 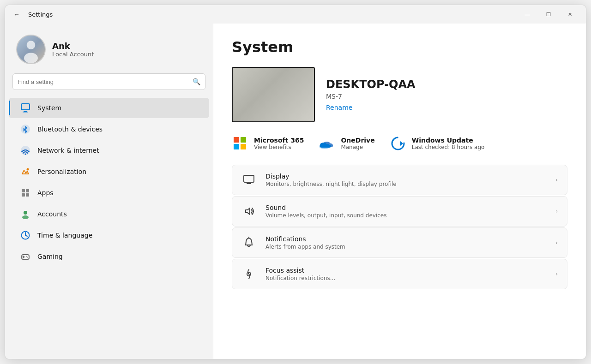 I want to click on gaming-icon, so click(x=25, y=257).